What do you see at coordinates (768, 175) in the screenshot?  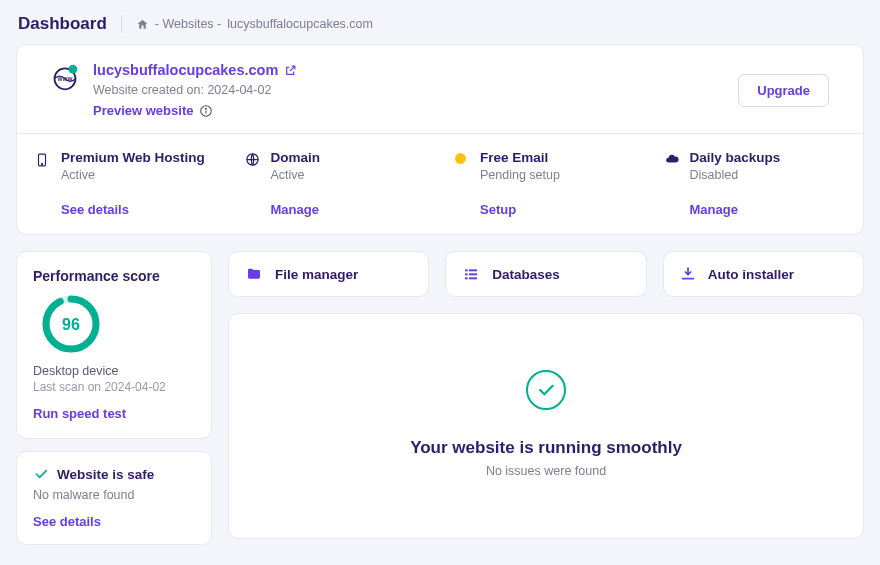 I see `service-status: Disabled` at bounding box center [768, 175].